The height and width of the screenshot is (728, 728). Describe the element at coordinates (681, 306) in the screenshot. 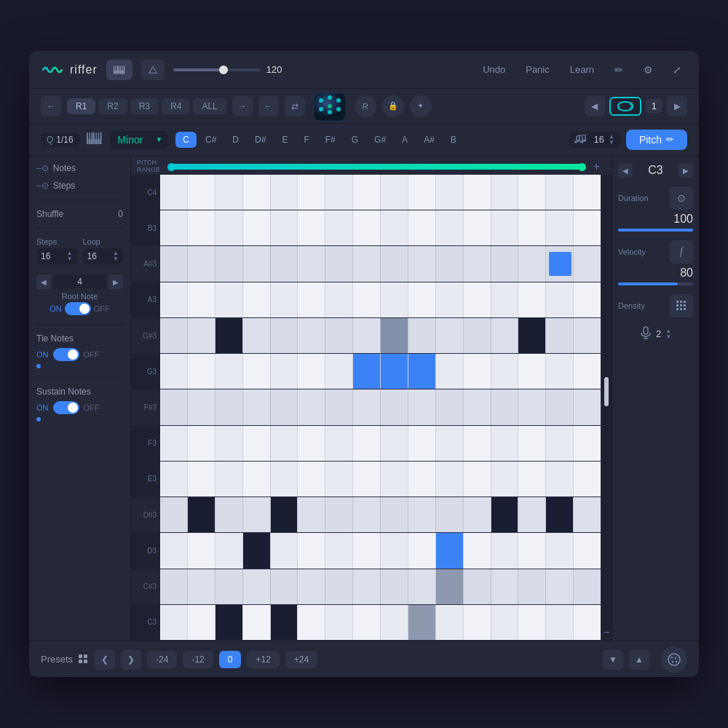

I see `density-btn` at that location.